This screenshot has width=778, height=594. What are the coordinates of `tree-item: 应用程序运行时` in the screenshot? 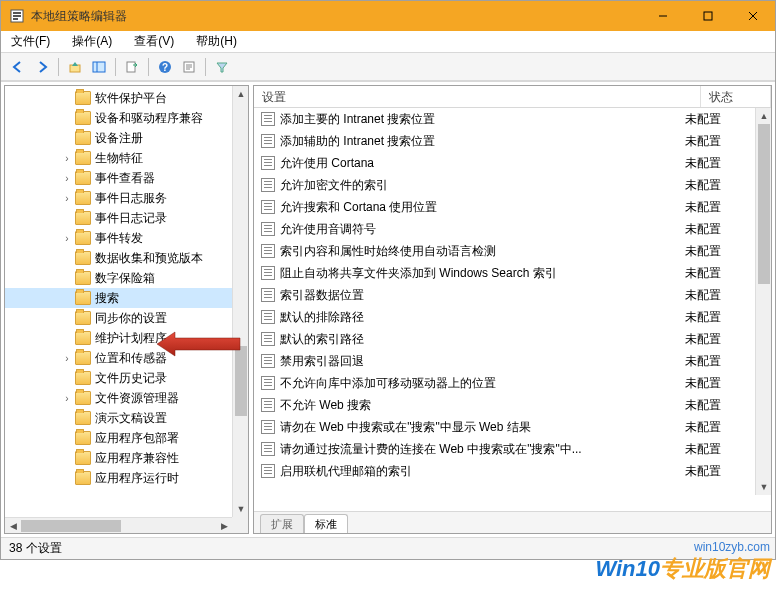 It's located at (118, 478).